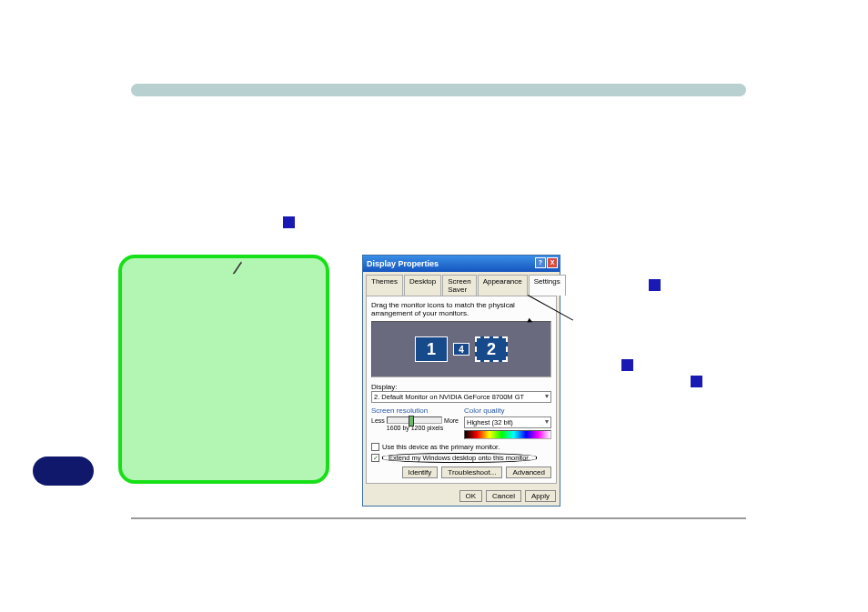 This screenshot has width=868, height=612. Describe the element at coordinates (439, 518) in the screenshot. I see `footer-divider` at that location.